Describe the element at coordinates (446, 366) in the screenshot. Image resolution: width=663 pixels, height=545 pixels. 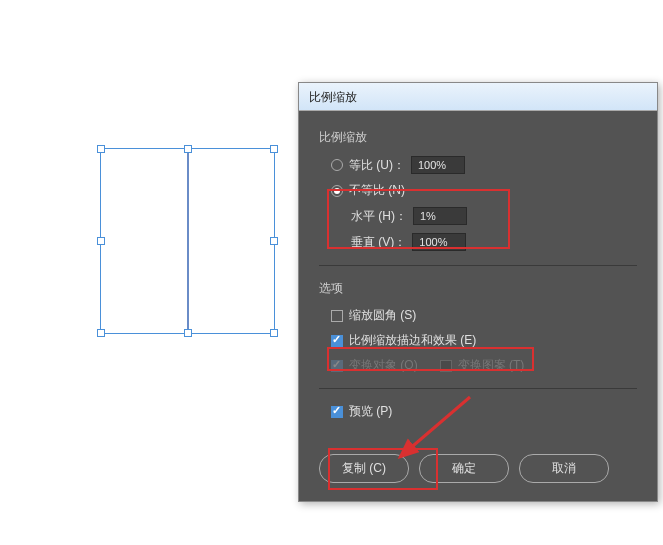
I see `transform-patterns-checkbox` at that location.